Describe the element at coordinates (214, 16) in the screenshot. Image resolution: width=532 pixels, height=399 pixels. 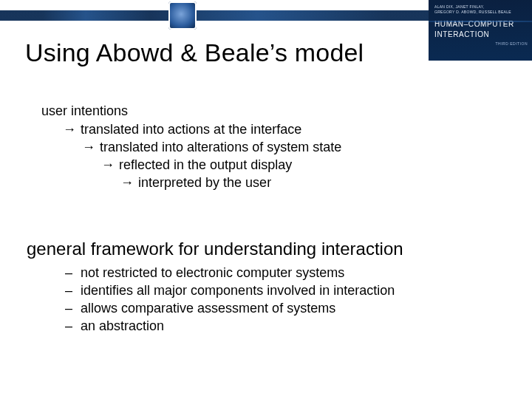
I see `header-stripe` at that location.